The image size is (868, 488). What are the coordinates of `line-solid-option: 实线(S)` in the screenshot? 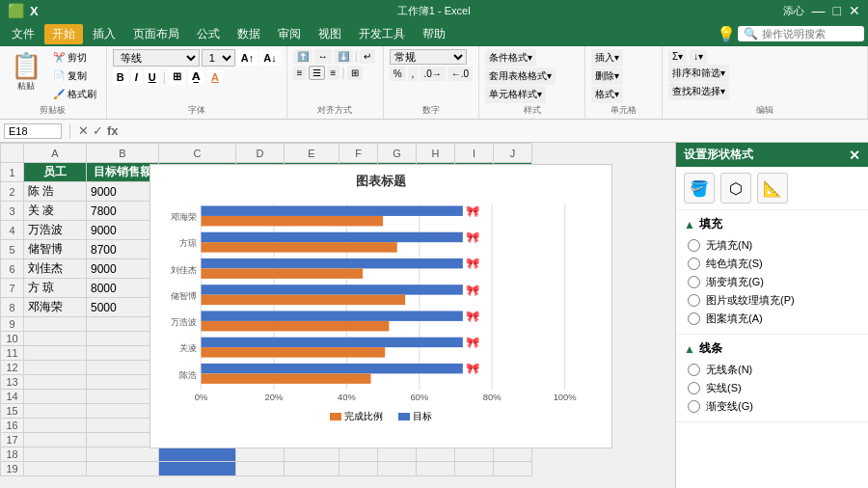 It's located at (772, 388).